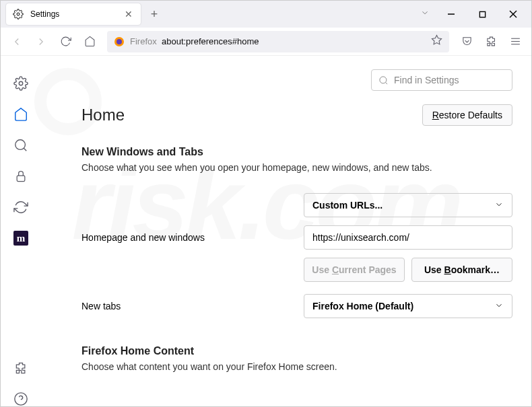 This screenshot has width=532, height=407. What do you see at coordinates (21, 399) in the screenshot?
I see `sidebar-help-icon` at bounding box center [21, 399].